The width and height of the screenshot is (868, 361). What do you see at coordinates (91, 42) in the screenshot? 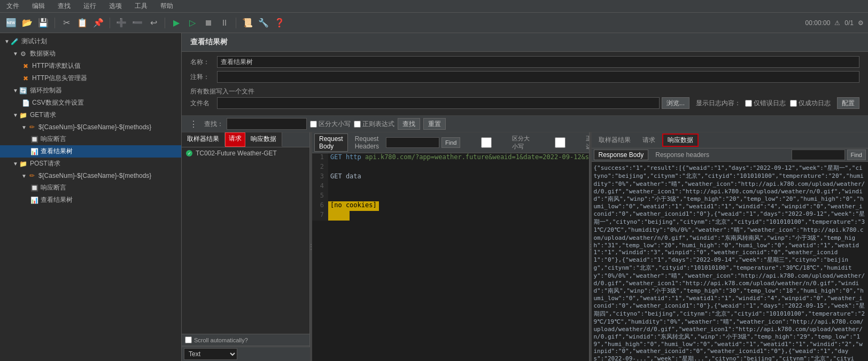
I see `tree-item-test-plan: ▼ 🧪 测试计划` at bounding box center [91, 42].